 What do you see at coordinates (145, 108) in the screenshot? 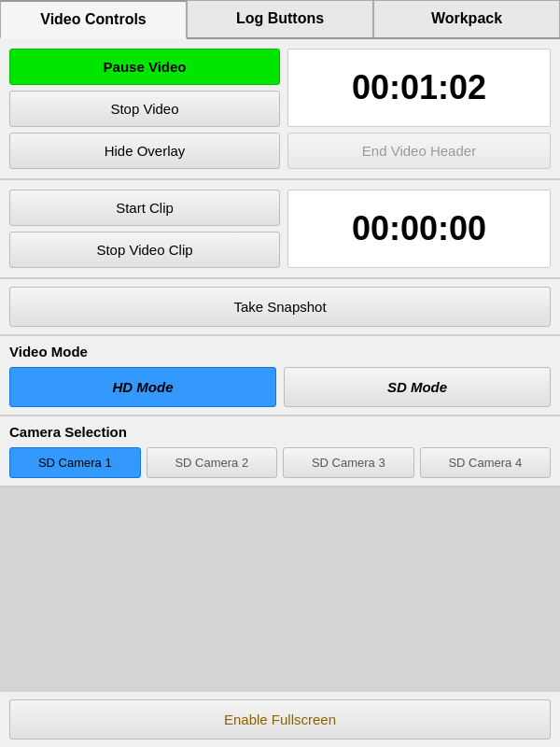
I see `video-buttons-column: Pause Video Stop Video Hide Overlay` at bounding box center [145, 108].